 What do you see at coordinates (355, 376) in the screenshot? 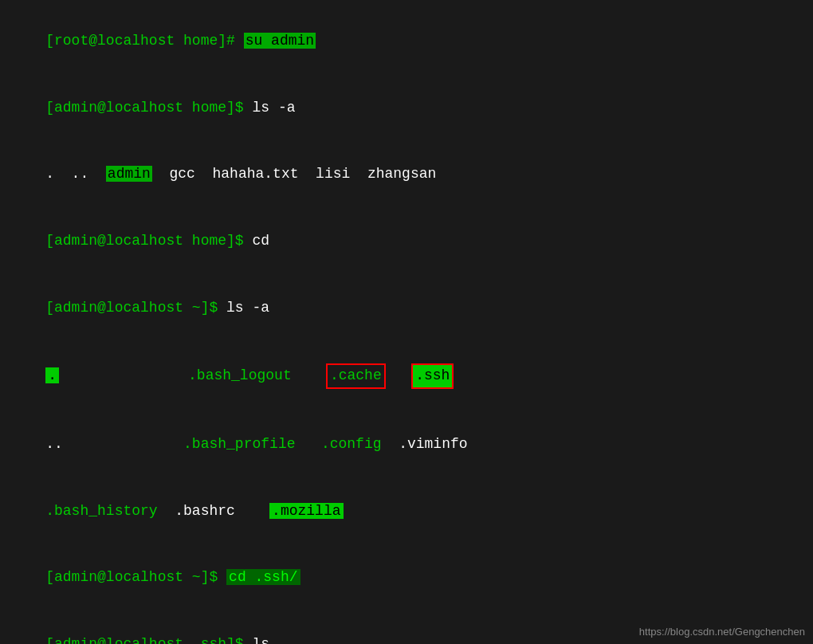
I see `cache-box: .cache` at bounding box center [355, 376].